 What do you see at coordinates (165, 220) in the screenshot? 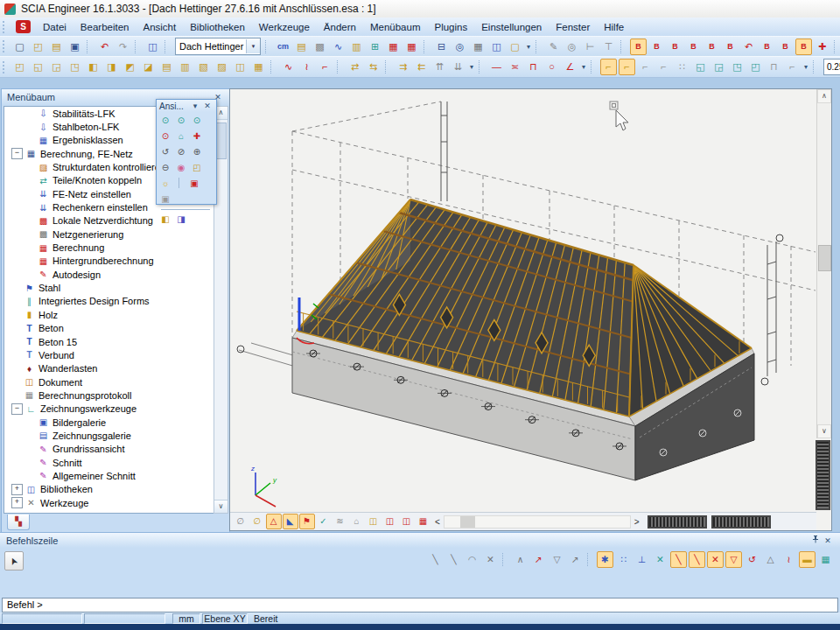
I see `clip-box-icon: ◧` at bounding box center [165, 220].